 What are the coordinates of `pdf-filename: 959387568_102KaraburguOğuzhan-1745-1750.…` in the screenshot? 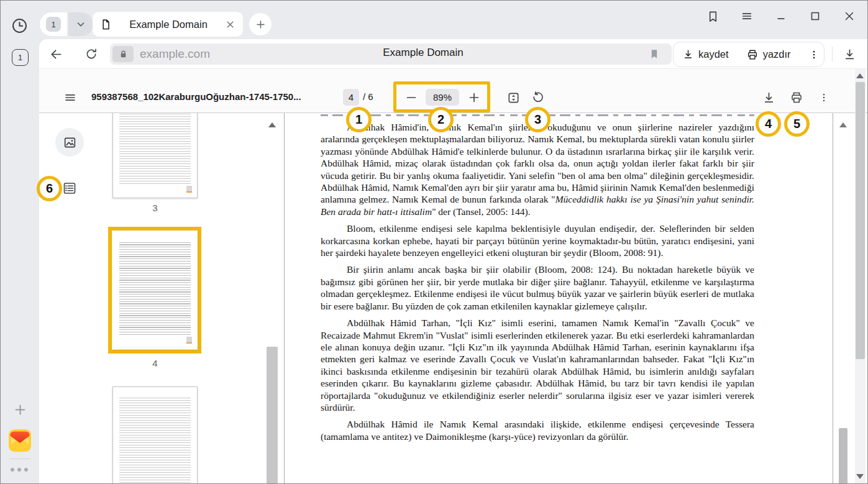 It's located at (211, 97).